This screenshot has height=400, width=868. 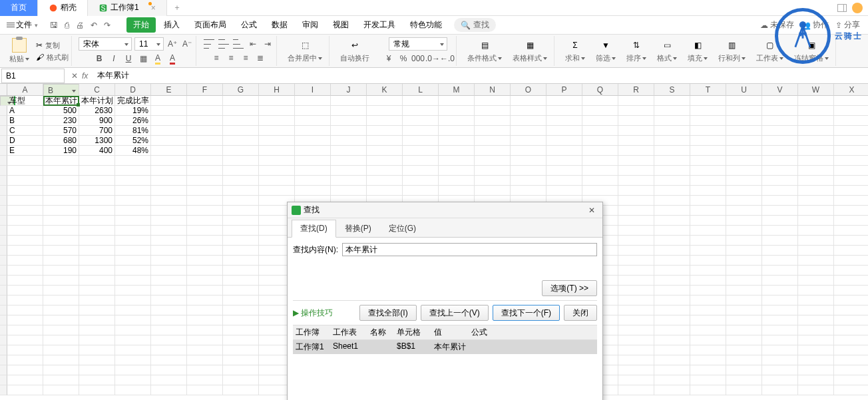 What do you see at coordinates (97, 110) in the screenshot?
I see `cell: 2630` at bounding box center [97, 110].